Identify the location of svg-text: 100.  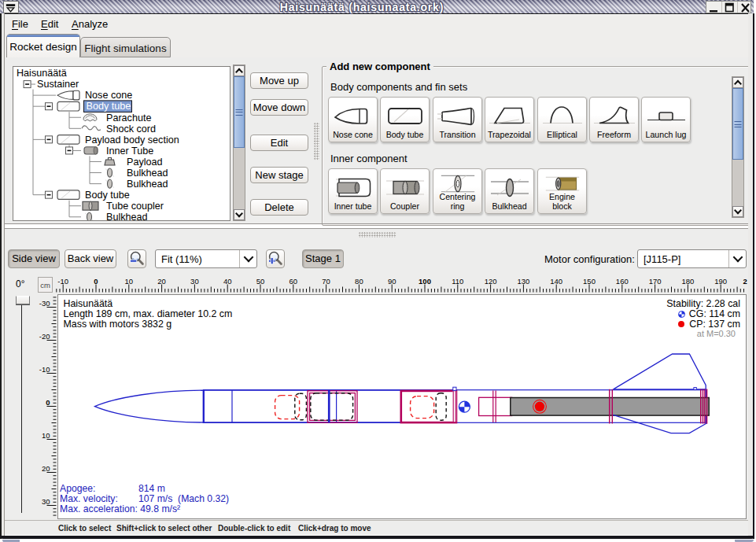
(425, 282).